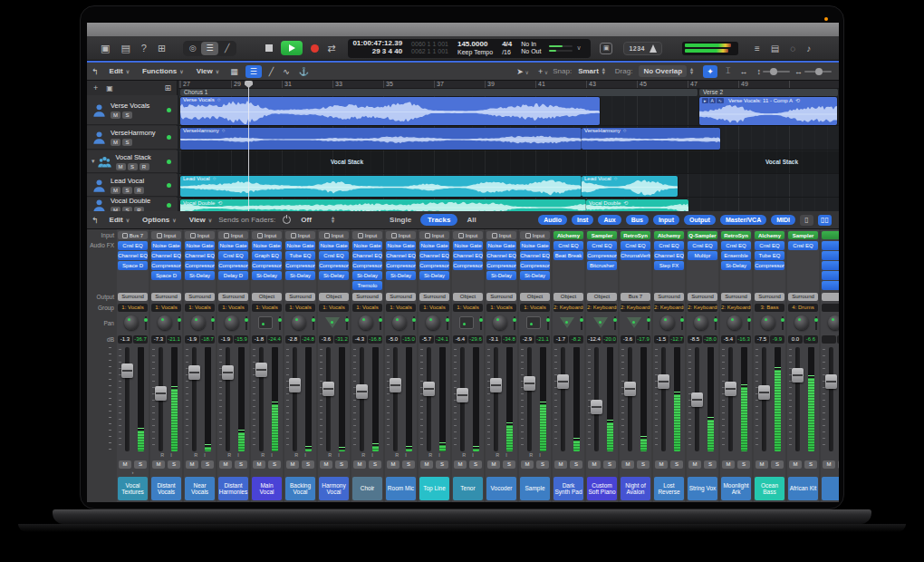 This screenshot has width=924, height=562. What do you see at coordinates (234, 72) in the screenshot?
I see `grid-view-icon: ▦` at bounding box center [234, 72].